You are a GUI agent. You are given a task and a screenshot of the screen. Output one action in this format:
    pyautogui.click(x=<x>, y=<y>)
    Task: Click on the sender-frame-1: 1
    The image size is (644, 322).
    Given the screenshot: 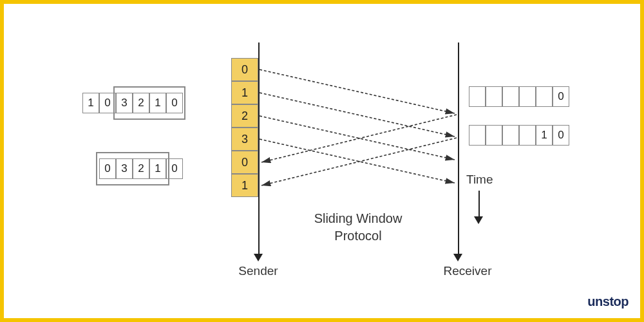 What is the action you would take?
    pyautogui.click(x=245, y=93)
    